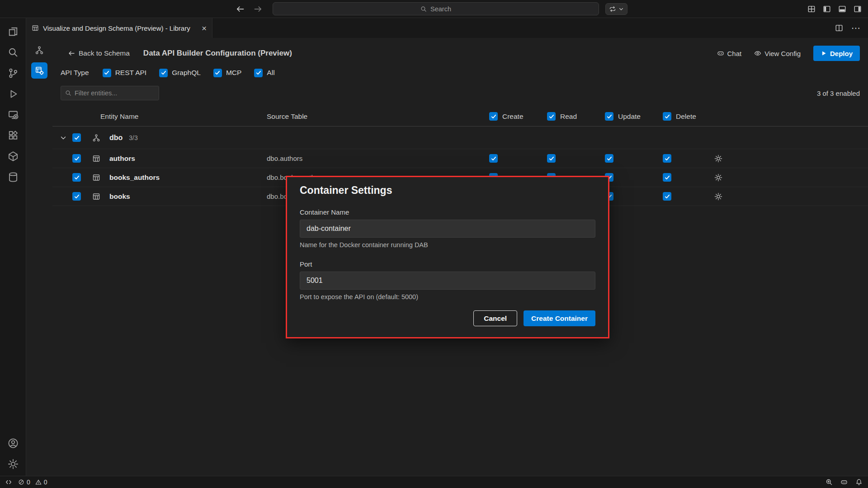 Image resolution: width=868 pixels, height=488 pixels. What do you see at coordinates (836, 53) in the screenshot?
I see `deploy-button: Deploy` at bounding box center [836, 53].